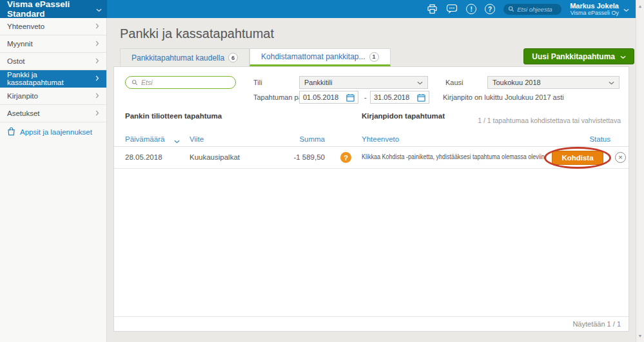 The height and width of the screenshot is (342, 644). I want to click on sidebar-item-asetukset: Asetukset, so click(53, 113).